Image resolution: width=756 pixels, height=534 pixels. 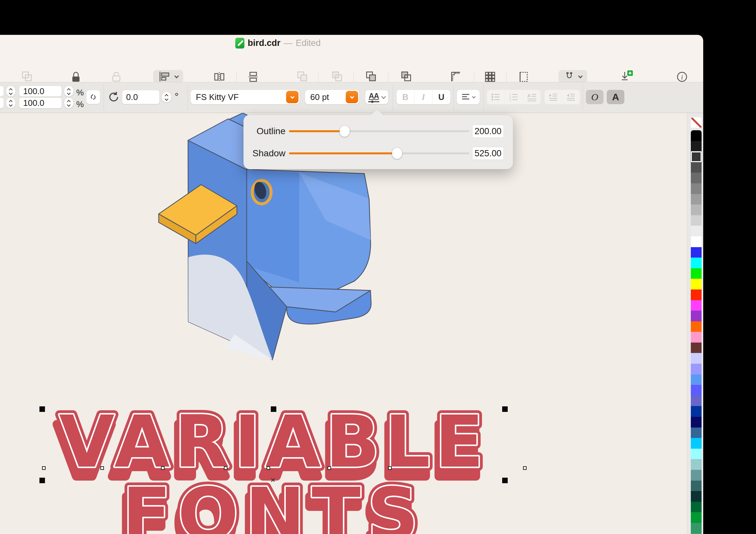 What do you see at coordinates (524, 66) in the screenshot?
I see `guidelines-button` at bounding box center [524, 66].